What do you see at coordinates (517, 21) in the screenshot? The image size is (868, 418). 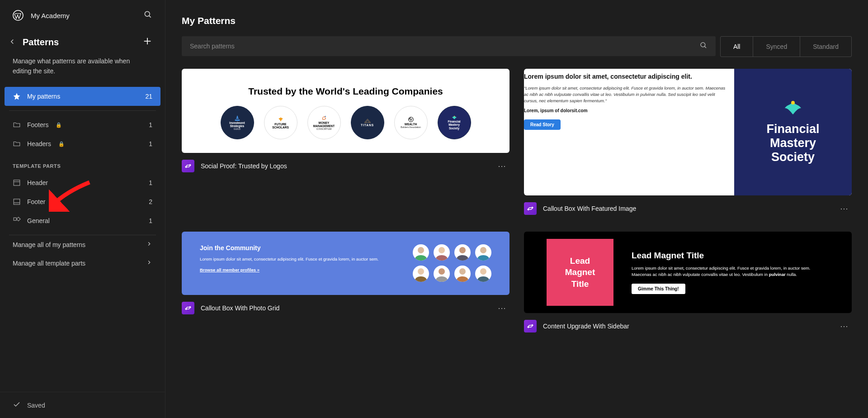 I see `page-title: My Patterns` at bounding box center [517, 21].